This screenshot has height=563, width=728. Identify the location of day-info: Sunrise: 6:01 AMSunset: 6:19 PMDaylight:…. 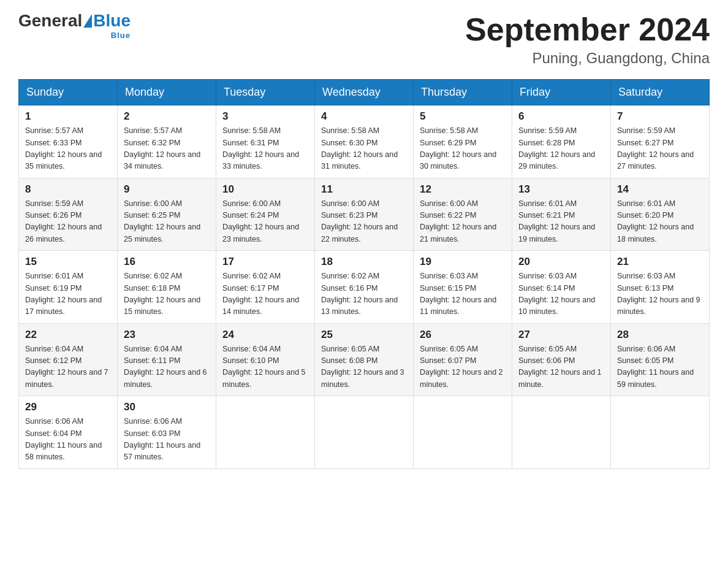
(68, 294).